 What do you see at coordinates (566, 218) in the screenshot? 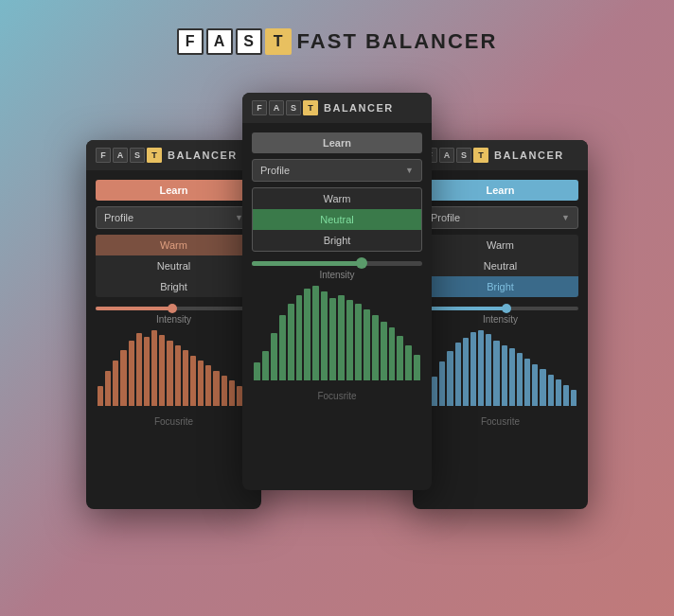
I see `right-dropdown-arrow-icon: ▼` at bounding box center [566, 218].